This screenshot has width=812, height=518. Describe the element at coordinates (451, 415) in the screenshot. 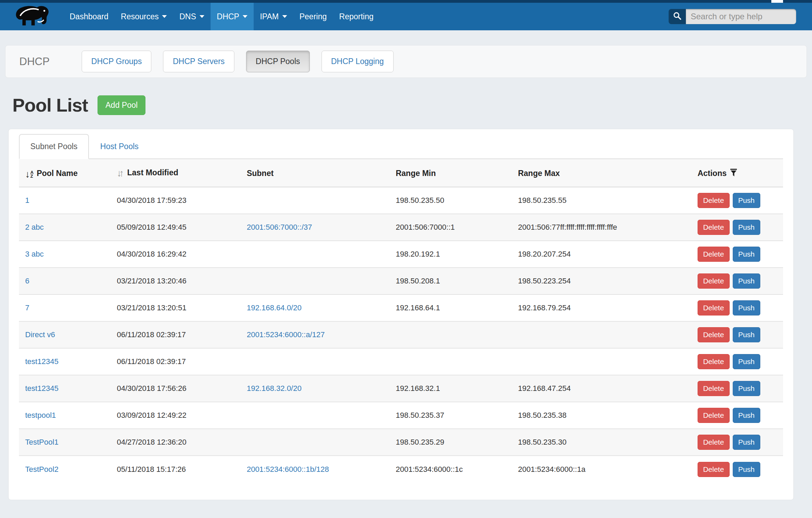

I see `range-min-cell: 198.50.235.37` at that location.